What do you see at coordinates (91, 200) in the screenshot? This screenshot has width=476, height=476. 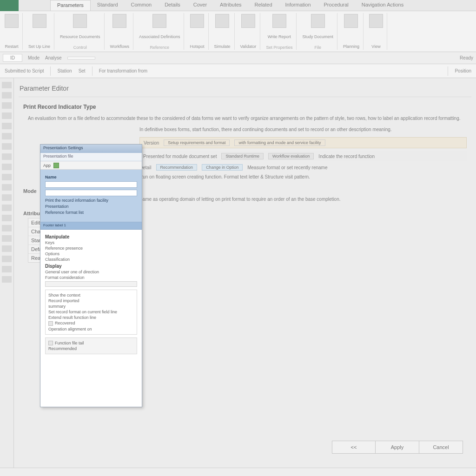 I see `blue-line-1: Print the record information facility` at bounding box center [91, 200].